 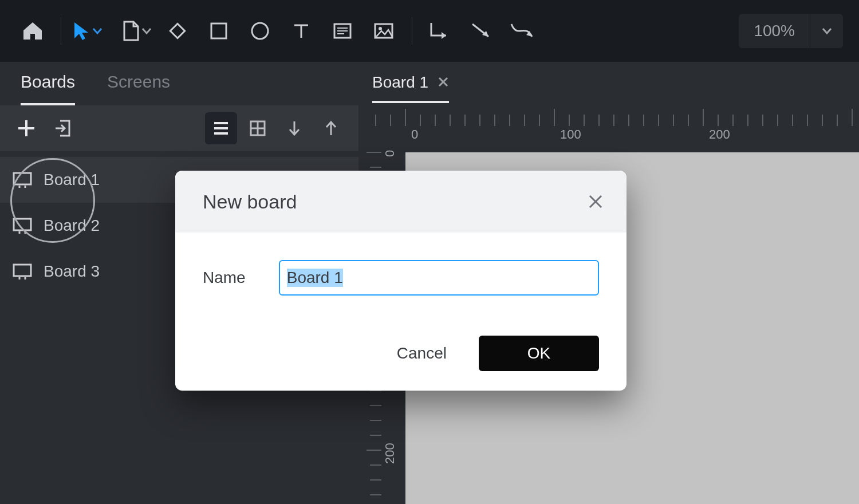 I want to click on modal-close-button, so click(x=596, y=202).